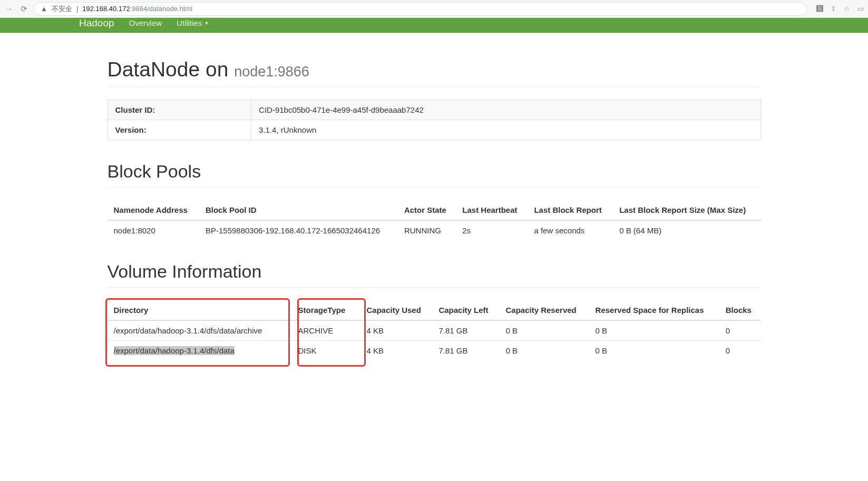  Describe the element at coordinates (434, 331) in the screenshot. I see `table-row: /export/data/hadoop-3.1.4/dfs/data/archi…` at that location.